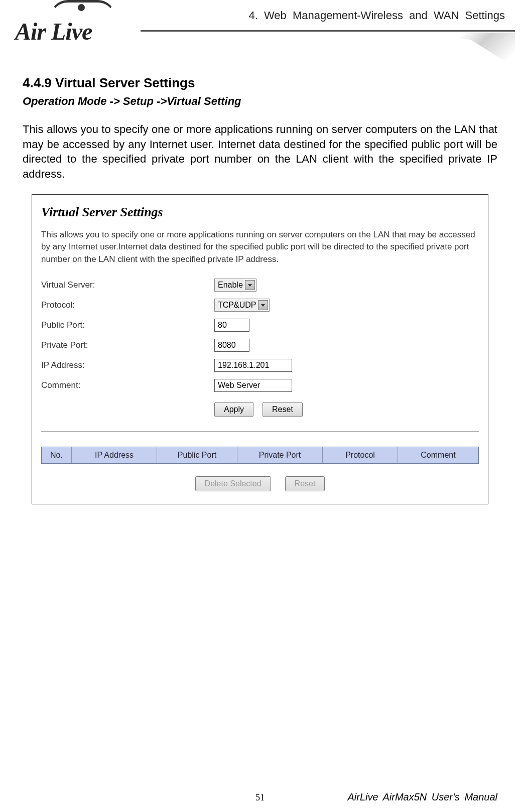  I want to click on row-private-port: Private Port: 8080, so click(260, 345).